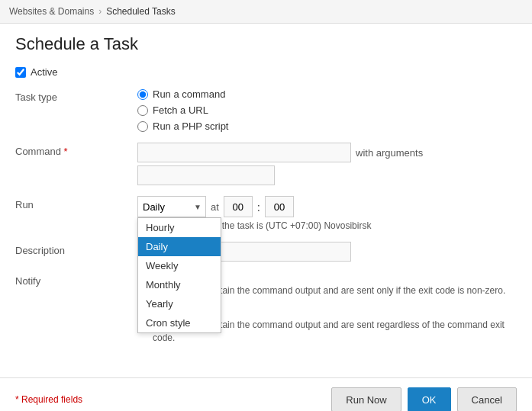 This screenshot has height=411, width=532. Describe the element at coordinates (327, 207) in the screenshot. I see `run-controls: Hourly Daily Weekly Monthly Yearly Cron …` at that location.